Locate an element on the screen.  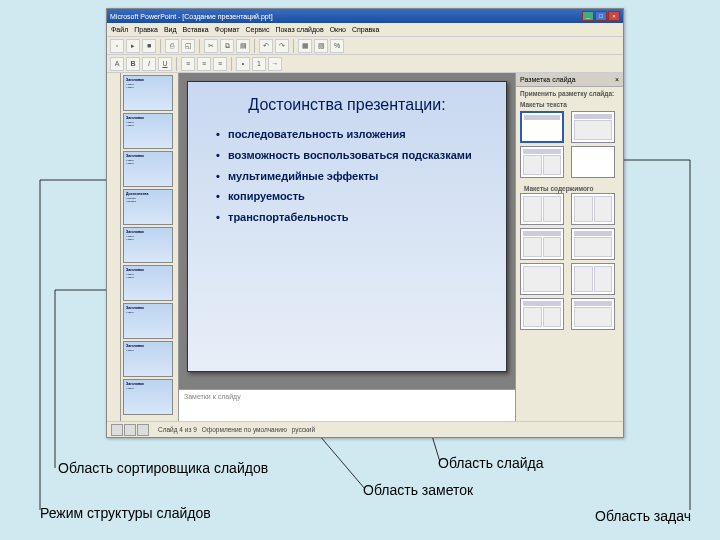
zoom-icon: % is located at coordinates (337, 46).